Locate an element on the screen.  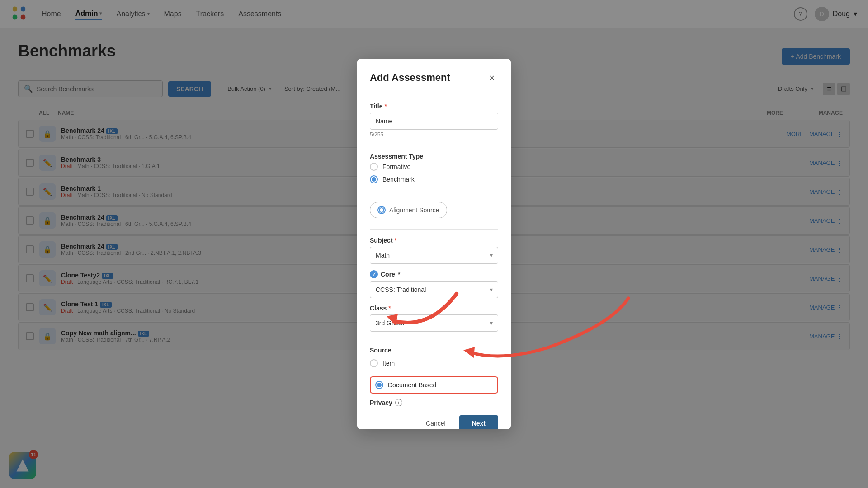
radio-benchmark: Benchmark is located at coordinates (434, 179).